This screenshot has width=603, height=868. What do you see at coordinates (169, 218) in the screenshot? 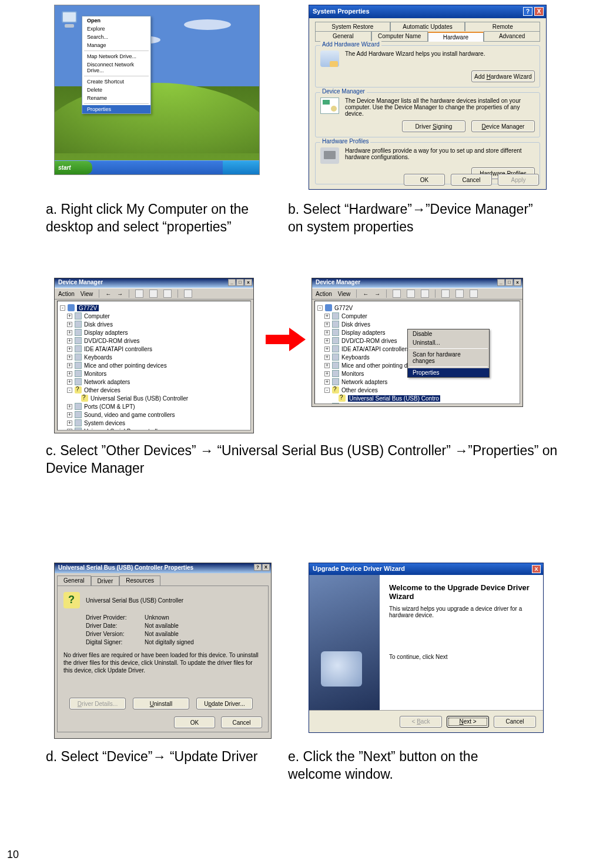
I see `caption-a: a. Right click My Computer on the deskto…` at bounding box center [169, 218].